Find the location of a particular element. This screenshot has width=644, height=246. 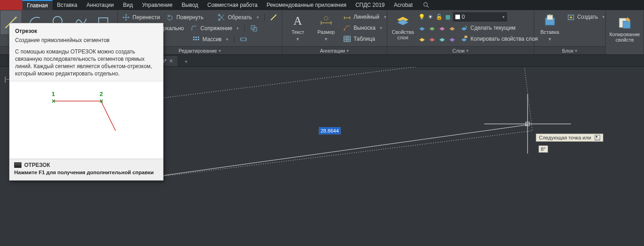

bulb-icon: 💡 is located at coordinates (422, 17).